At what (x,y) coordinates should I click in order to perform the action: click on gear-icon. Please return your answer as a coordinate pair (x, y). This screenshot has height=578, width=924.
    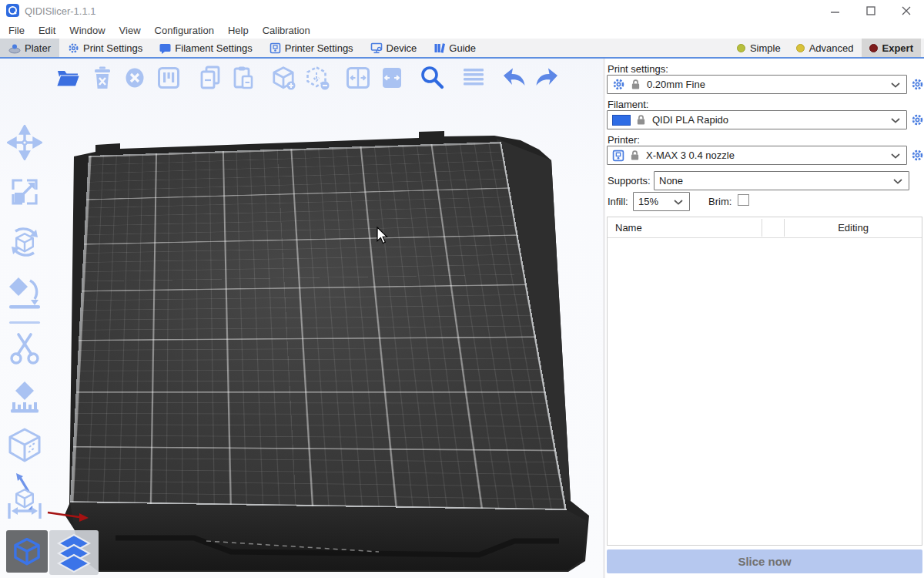
    Looking at the image, I should click on (619, 85).